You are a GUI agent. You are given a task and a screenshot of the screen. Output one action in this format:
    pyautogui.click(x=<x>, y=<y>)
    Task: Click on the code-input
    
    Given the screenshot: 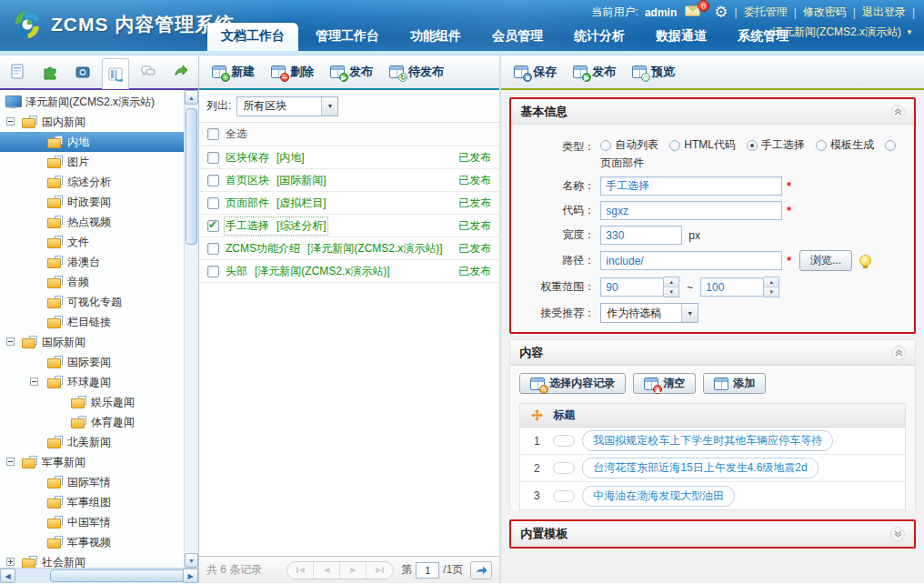 What is the action you would take?
    pyautogui.click(x=691, y=211)
    